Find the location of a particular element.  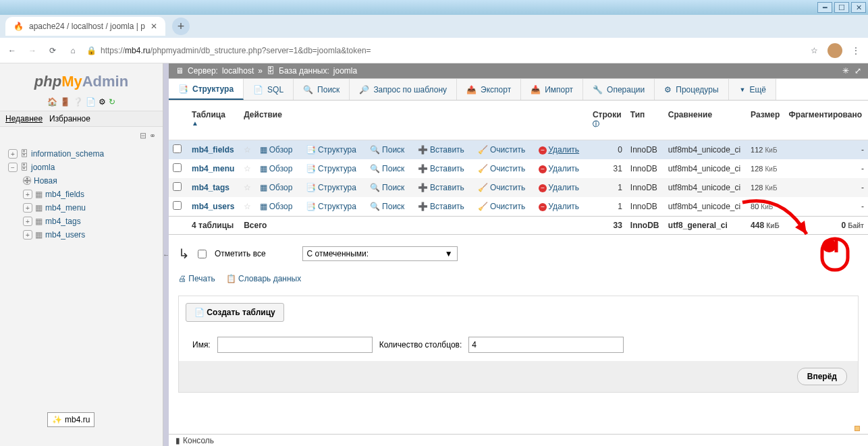

col-type: Тип is located at coordinates (645, 123).